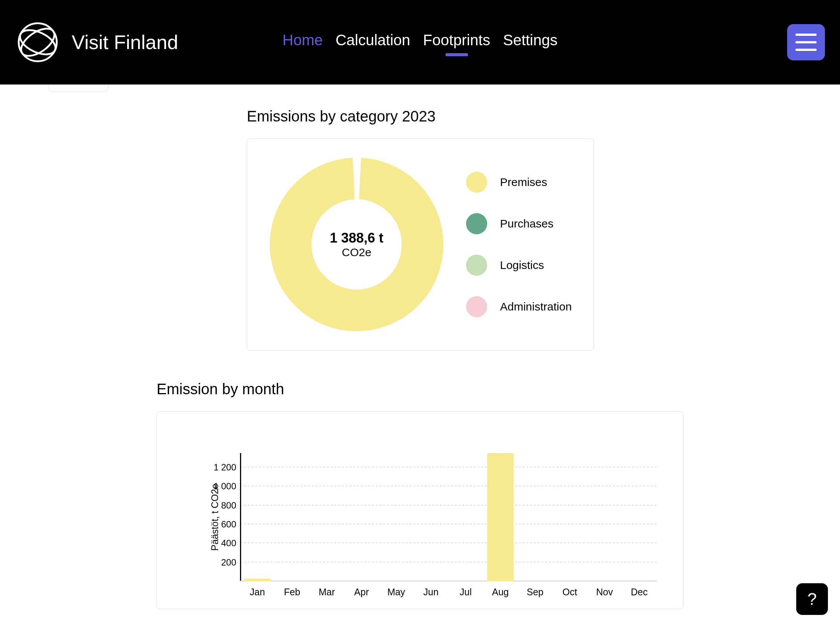 The width and height of the screenshot is (840, 627). Describe the element at coordinates (373, 43) in the screenshot. I see `nav-calculation: Calculation` at that location.